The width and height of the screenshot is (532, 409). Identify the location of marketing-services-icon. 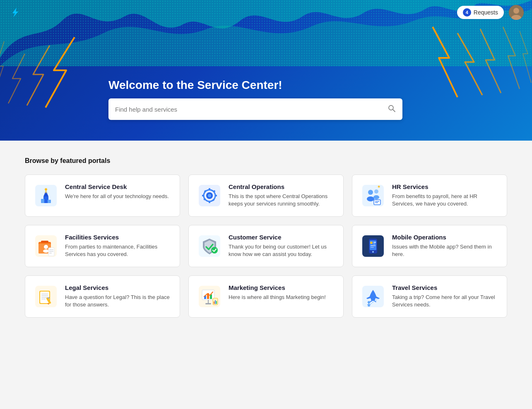
(209, 297).